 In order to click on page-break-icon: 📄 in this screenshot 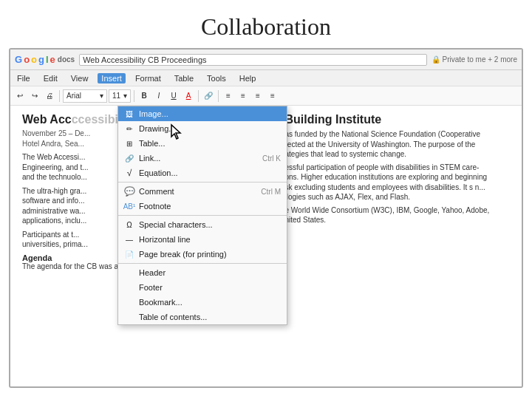, I will do `click(129, 254)`.